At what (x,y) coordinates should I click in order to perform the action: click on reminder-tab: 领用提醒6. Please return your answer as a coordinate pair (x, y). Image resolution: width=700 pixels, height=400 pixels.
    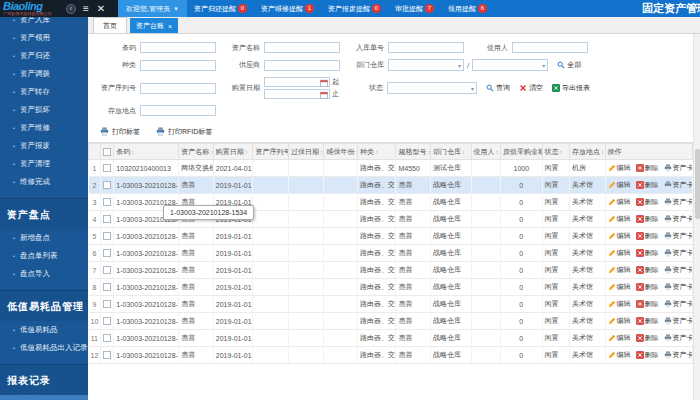
    Looking at the image, I should click on (468, 8).